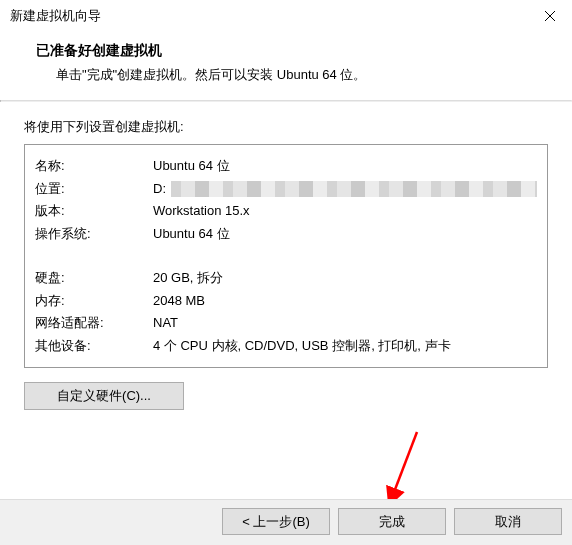 This screenshot has height=545, width=572. I want to click on wizard-subheading: 单击"完成"创建虚拟机。然后可以安装 Ubuntu 64 位。, so click(286, 75).